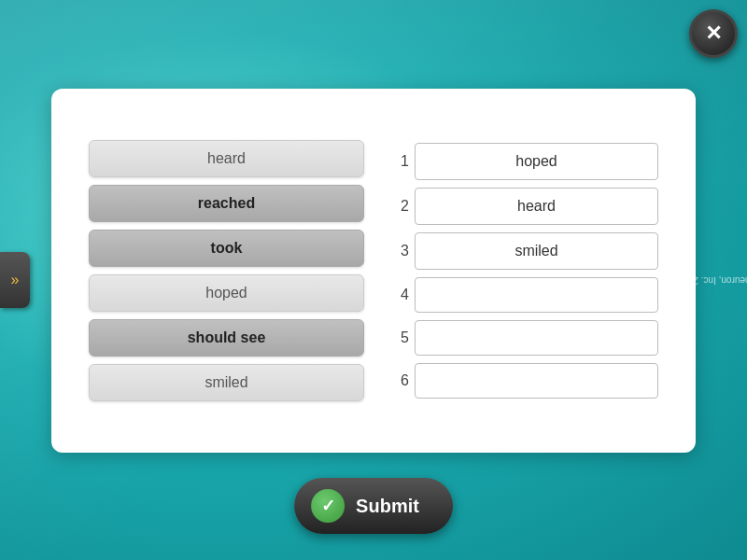 The image size is (747, 560). What do you see at coordinates (15, 280) in the screenshot?
I see `side-nav-button: »` at bounding box center [15, 280].